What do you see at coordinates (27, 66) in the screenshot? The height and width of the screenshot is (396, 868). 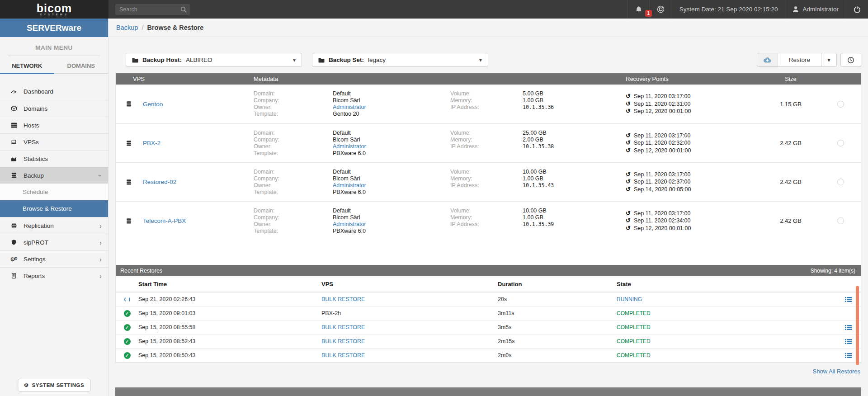 I see `tab-network: NETWORK` at bounding box center [27, 66].